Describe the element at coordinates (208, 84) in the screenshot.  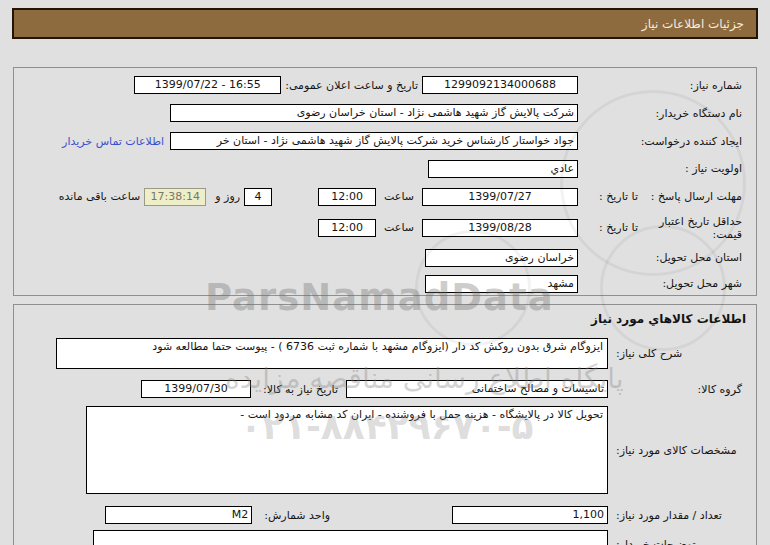
I see `announce-datetime-value: 1399/07/22 - 16:55` at that location.